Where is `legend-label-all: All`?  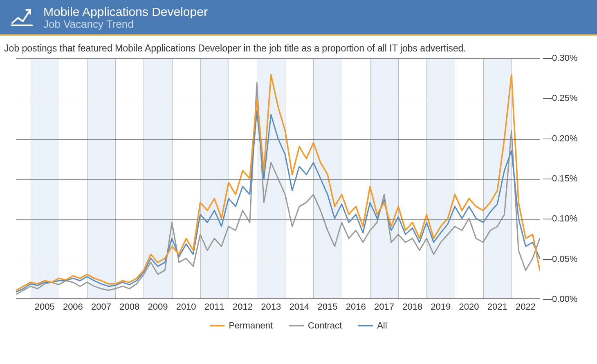 legend-label-all: All is located at coordinates (382, 326).